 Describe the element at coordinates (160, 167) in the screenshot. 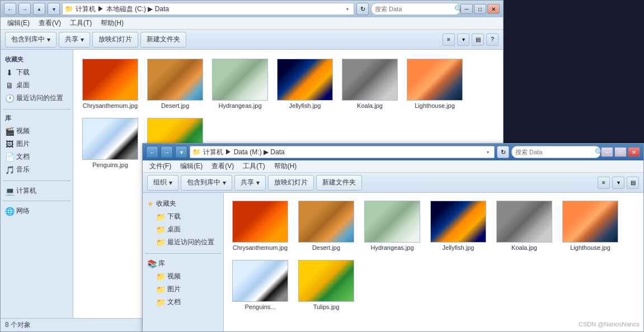

I see `menu-file-2: 文件(F)` at that location.